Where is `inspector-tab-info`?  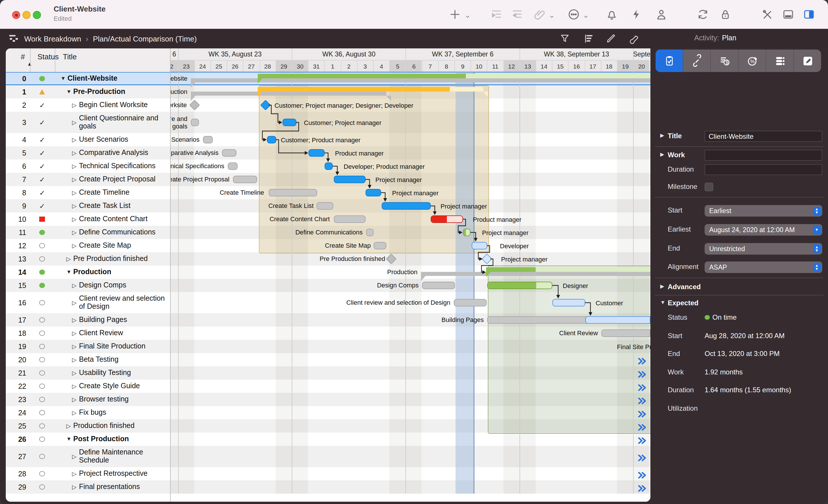
inspector-tab-info is located at coordinates (669, 61).